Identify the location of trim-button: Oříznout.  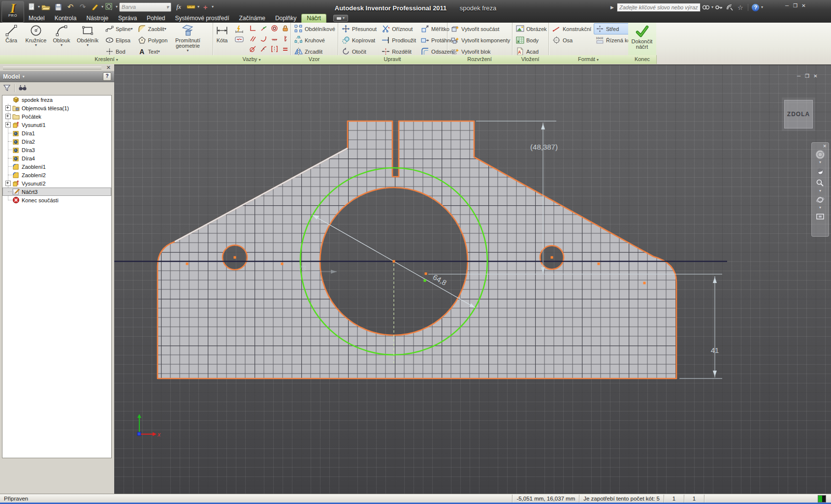
(399, 29).